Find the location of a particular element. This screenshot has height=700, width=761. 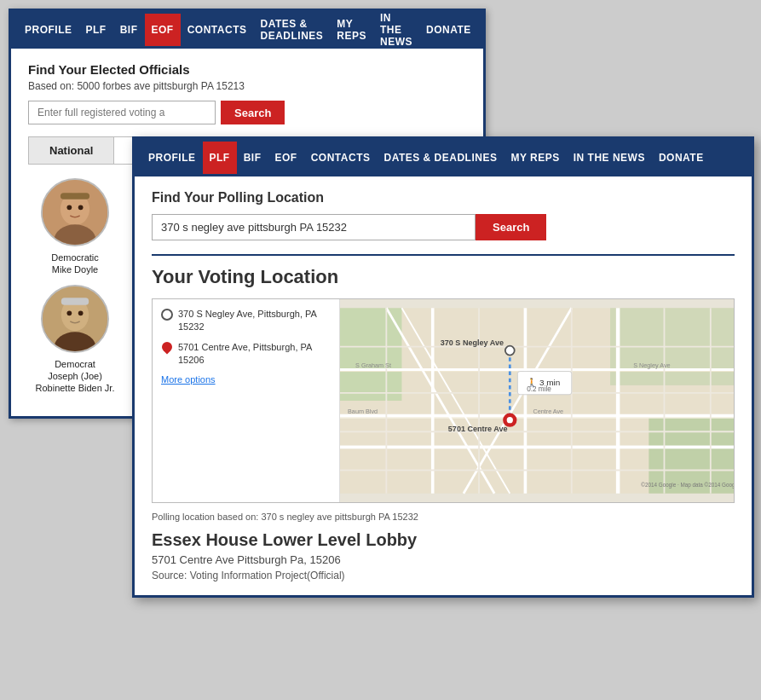

avatar-biden is located at coordinates (75, 319).